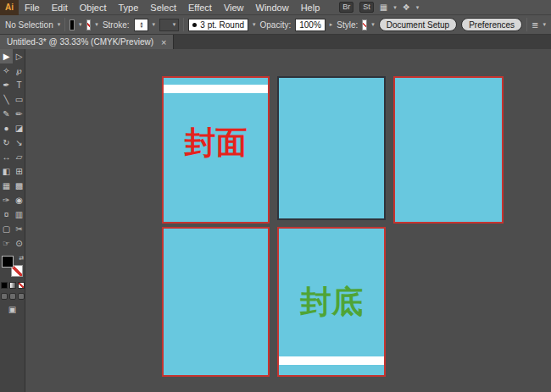 The width and height of the screenshot is (551, 392). What do you see at coordinates (7, 244) in the screenshot?
I see `hand-tool: ☞` at bounding box center [7, 244].